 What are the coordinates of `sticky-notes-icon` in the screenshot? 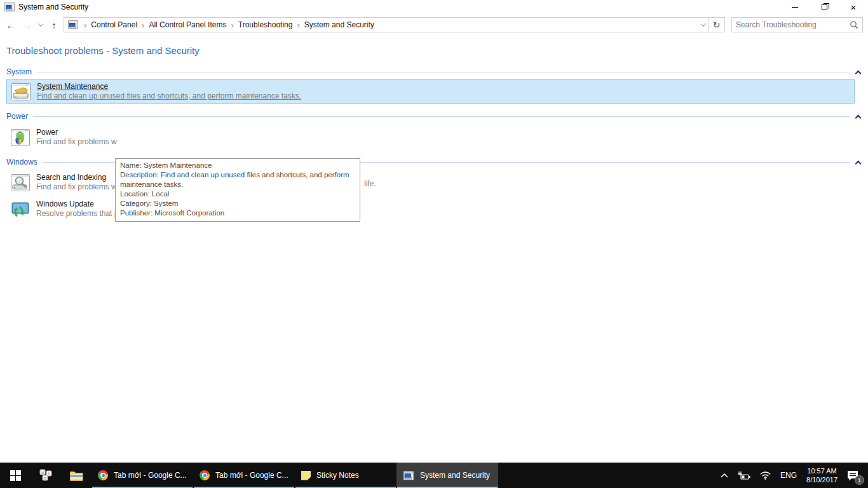 It's located at (306, 475).